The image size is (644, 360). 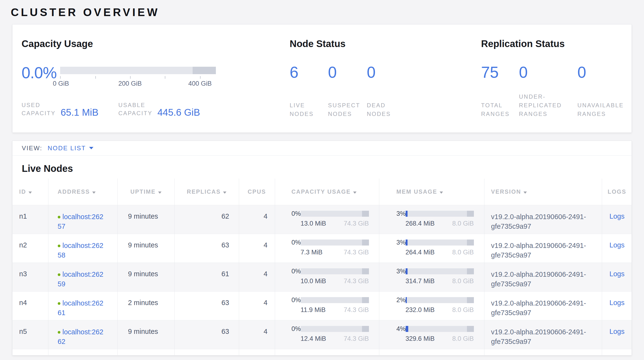 I want to click on chevron-down-icon, so click(x=91, y=148).